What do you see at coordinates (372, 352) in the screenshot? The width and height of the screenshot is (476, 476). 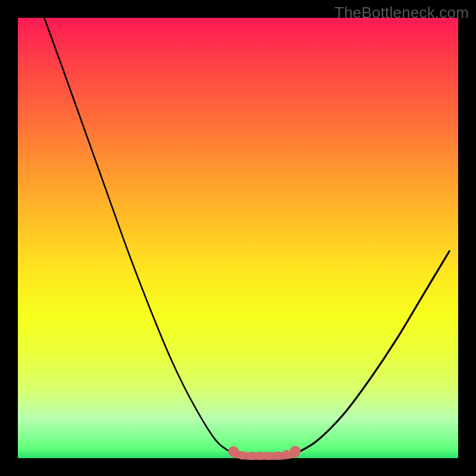 I see `right-curve` at bounding box center [372, 352].